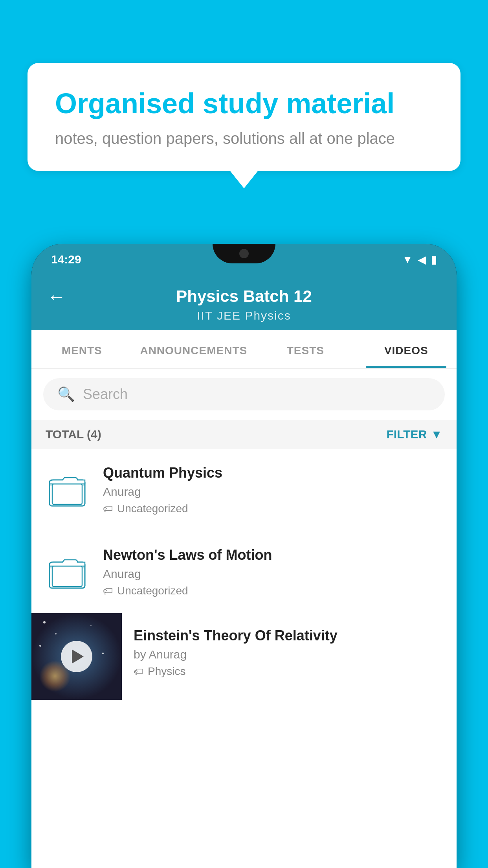 This screenshot has width=488, height=868. I want to click on status-icons: ▼ ◀ ▮, so click(420, 259).